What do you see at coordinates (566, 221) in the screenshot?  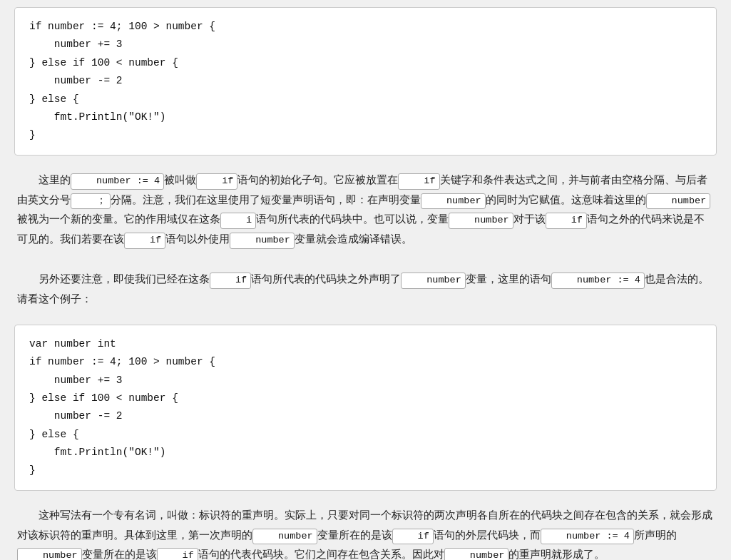 I see `inline-code-if-3: if` at bounding box center [566, 221].